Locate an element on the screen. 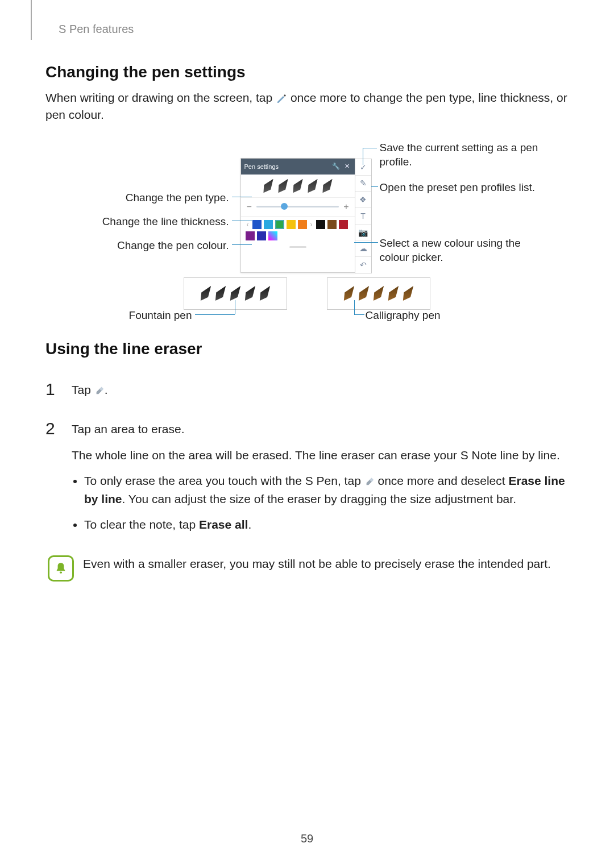  label-fountain-pen: Fountain pen is located at coordinates (158, 316).